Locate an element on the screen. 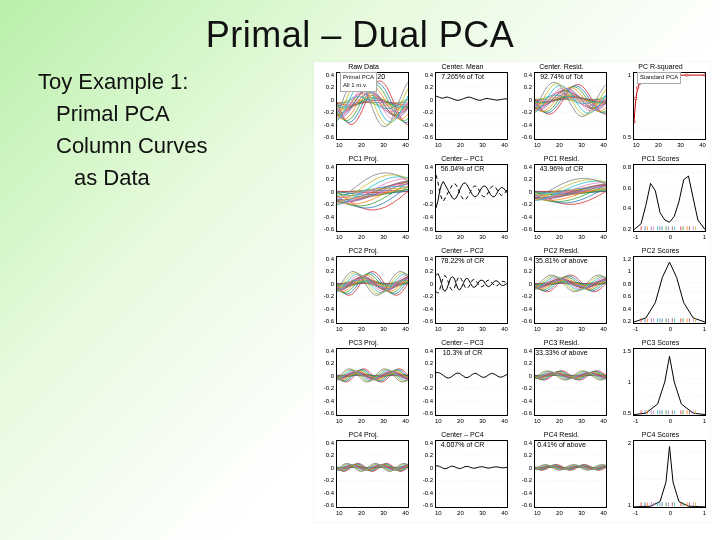 The height and width of the screenshot is (540, 720). chart-cell: PC1 Proj.0.40.20-0.2-0.4-0.610203040 is located at coordinates (364, 200).